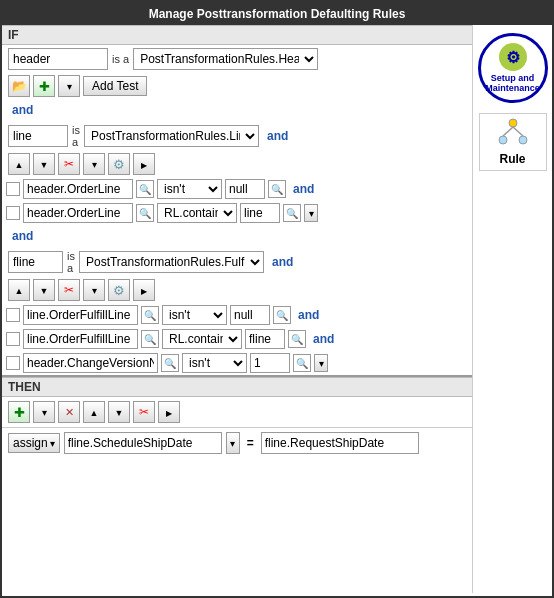 The width and height of the screenshot is (554, 598). I want to click on setup-maintenance-button: ⚙ Setup andMaintenance, so click(513, 68).